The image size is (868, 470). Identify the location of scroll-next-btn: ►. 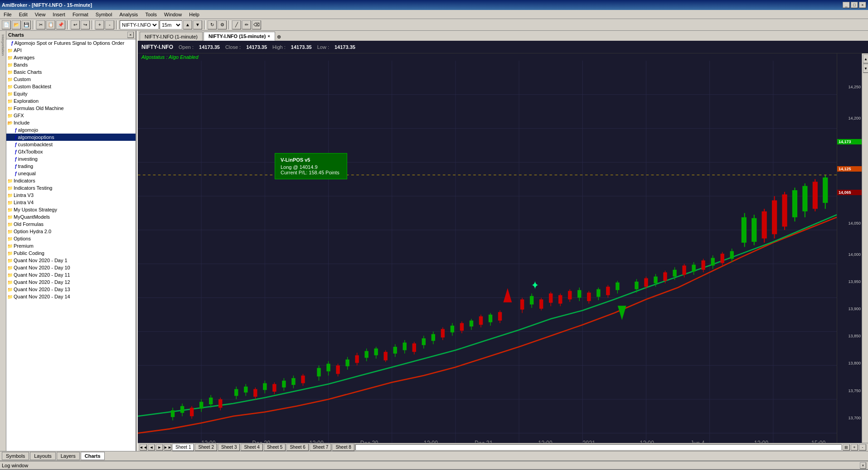
(160, 447).